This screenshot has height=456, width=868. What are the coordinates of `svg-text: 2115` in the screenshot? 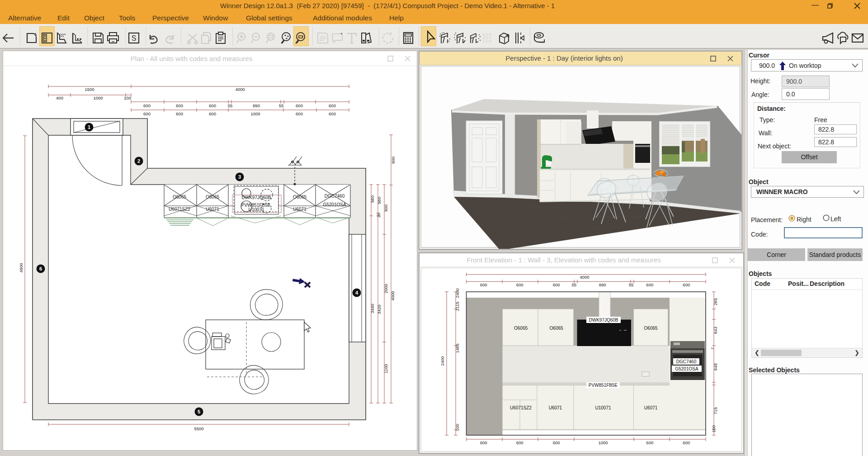 It's located at (458, 306).